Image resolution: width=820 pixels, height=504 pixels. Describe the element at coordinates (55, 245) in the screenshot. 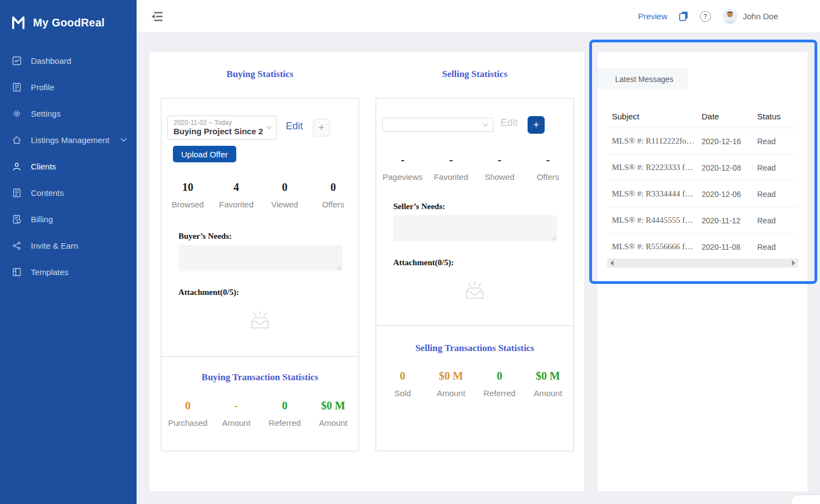

I see `sidebar-item-label: Invite & Earn` at that location.